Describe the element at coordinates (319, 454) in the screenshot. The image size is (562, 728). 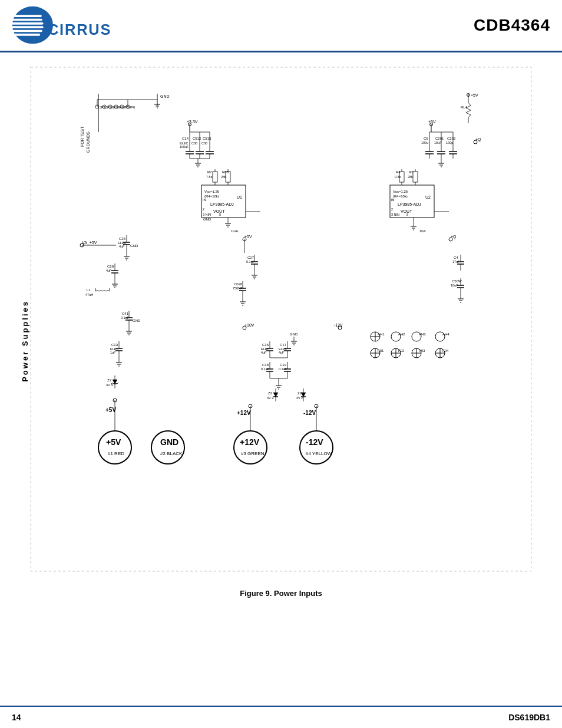
I see `svg-text: #4 YELLOW` at that location.